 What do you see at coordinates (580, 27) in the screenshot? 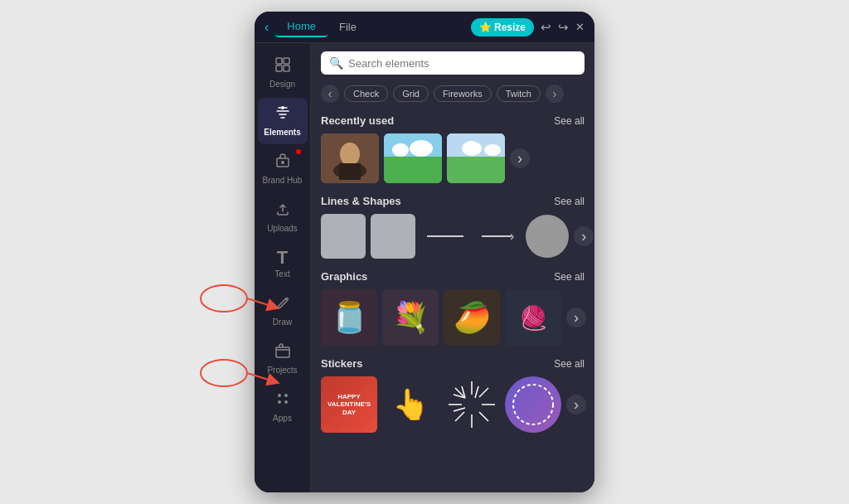
I see `more-button: ✕` at bounding box center [580, 27].